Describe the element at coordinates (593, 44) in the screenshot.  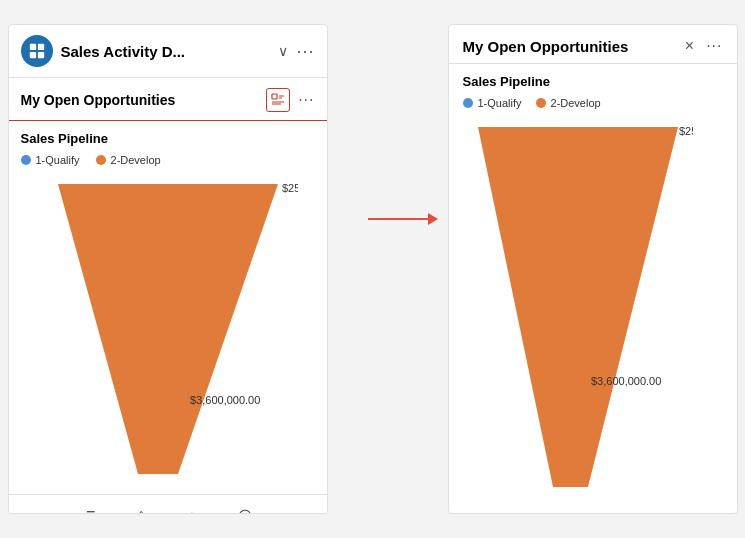
I see `right-header: My Open Opportunities × ···` at that location.